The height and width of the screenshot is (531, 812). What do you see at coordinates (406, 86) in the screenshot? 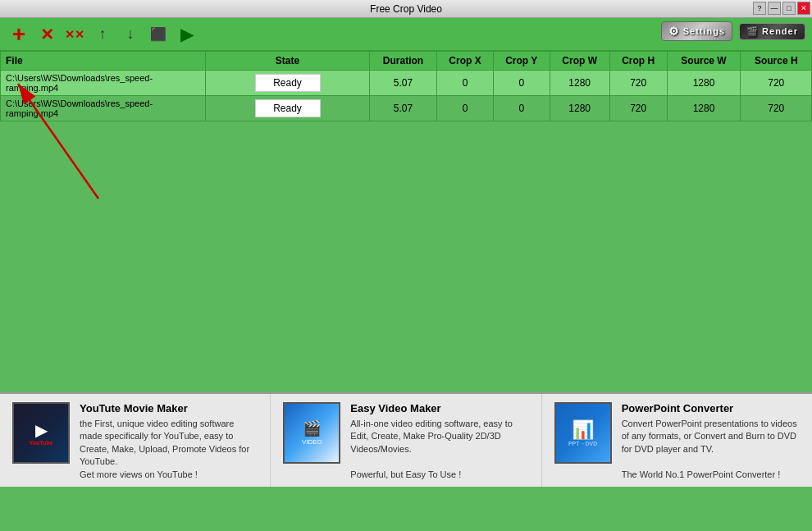
I see `file-table: File State Duration Crop X Crop Y Crop W…` at bounding box center [406, 86].